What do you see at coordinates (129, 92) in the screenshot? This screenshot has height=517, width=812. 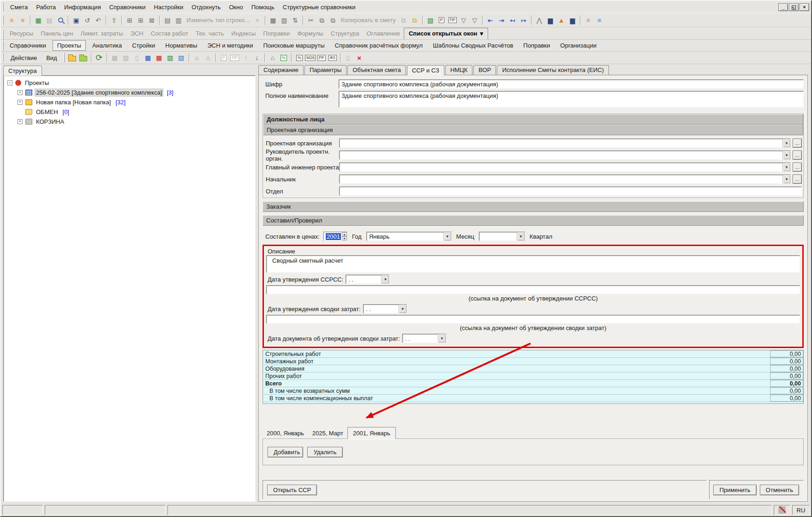 I see `tree-item-256-02-2025: + 256-02-2025 [Здание спортивного компле…` at bounding box center [129, 92].